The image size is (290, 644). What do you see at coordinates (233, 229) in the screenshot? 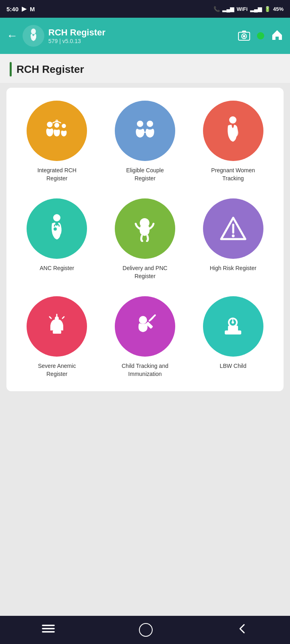
I see `high-risk-icon-circle` at bounding box center [233, 229].